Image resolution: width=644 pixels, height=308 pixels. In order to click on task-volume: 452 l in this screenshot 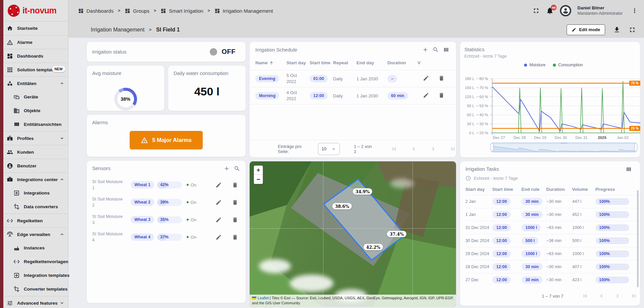, I will do `click(584, 215)`.